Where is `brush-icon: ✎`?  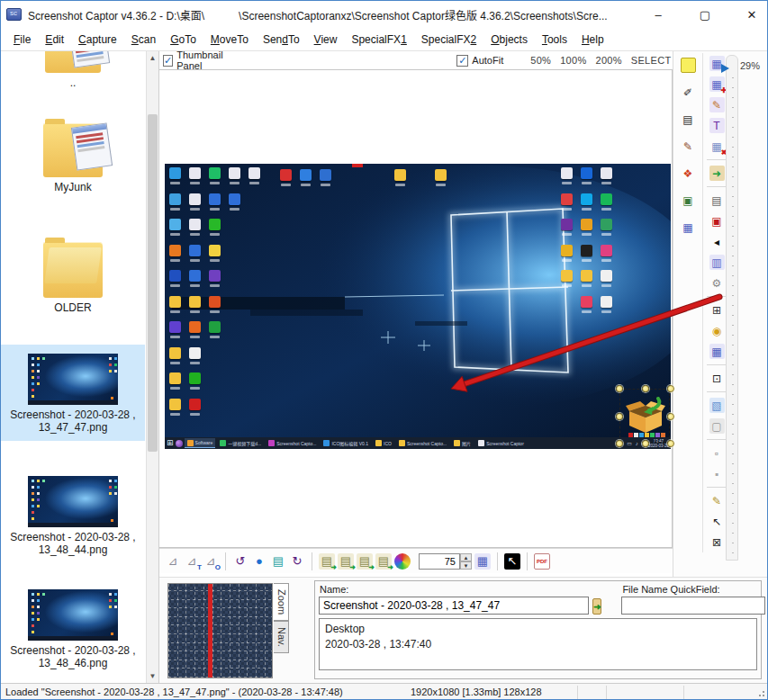
brush-icon: ✎ is located at coordinates (688, 146).